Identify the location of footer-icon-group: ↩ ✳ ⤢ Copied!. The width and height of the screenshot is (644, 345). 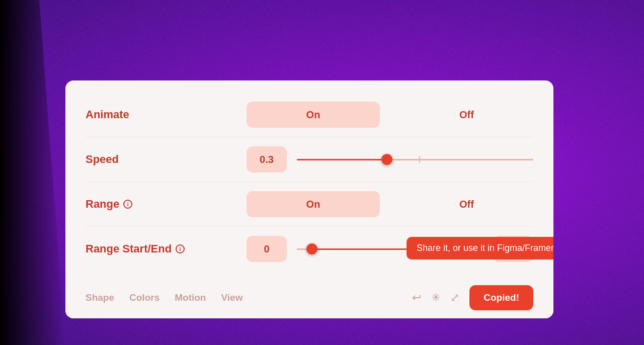
(473, 298).